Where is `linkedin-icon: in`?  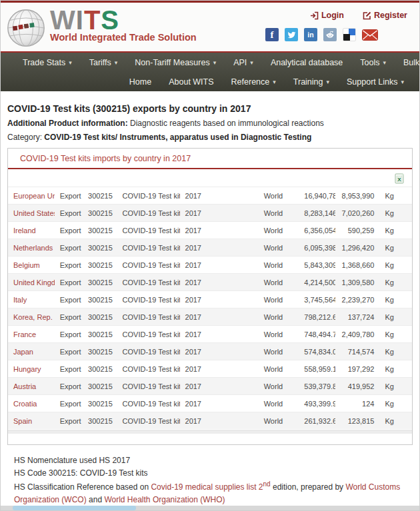 linkedin-icon: in is located at coordinates (311, 35).